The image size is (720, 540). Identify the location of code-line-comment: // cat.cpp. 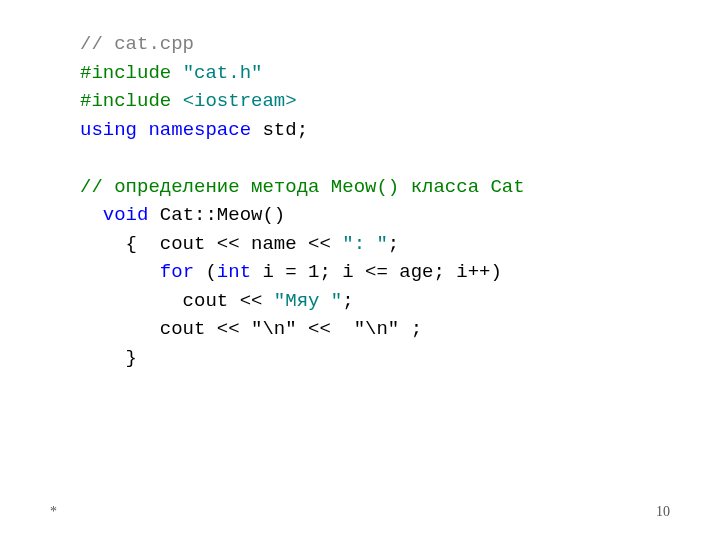
(375, 44).